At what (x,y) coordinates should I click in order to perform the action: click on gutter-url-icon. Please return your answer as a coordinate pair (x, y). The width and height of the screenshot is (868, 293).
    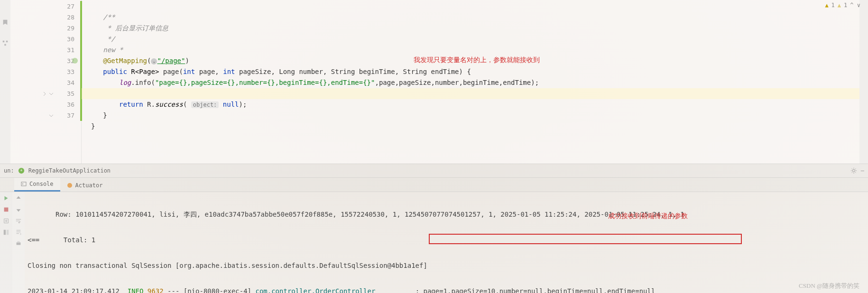
    Looking at the image, I should click on (75, 61).